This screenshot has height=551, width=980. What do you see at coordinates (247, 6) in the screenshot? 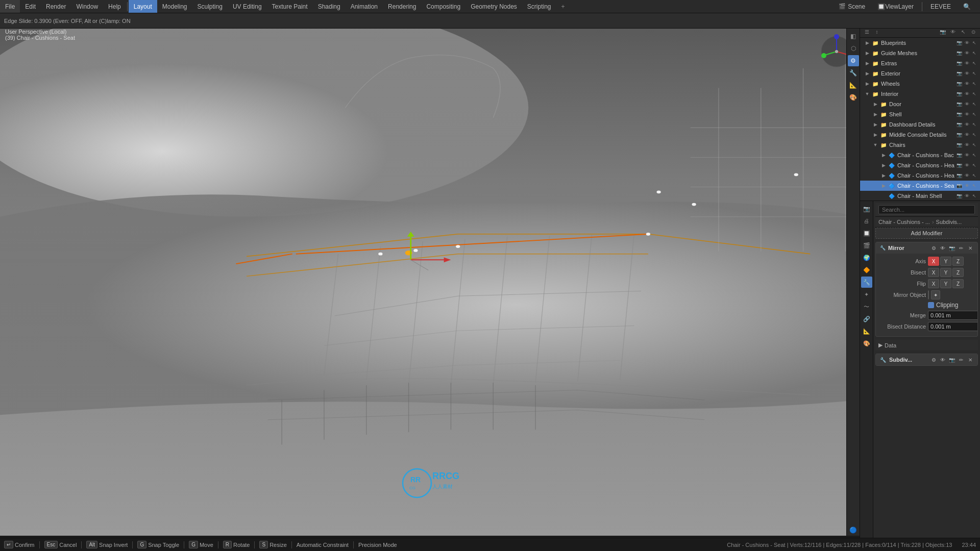
I see `tab-uv-editing: UV Editing` at bounding box center [247, 6].